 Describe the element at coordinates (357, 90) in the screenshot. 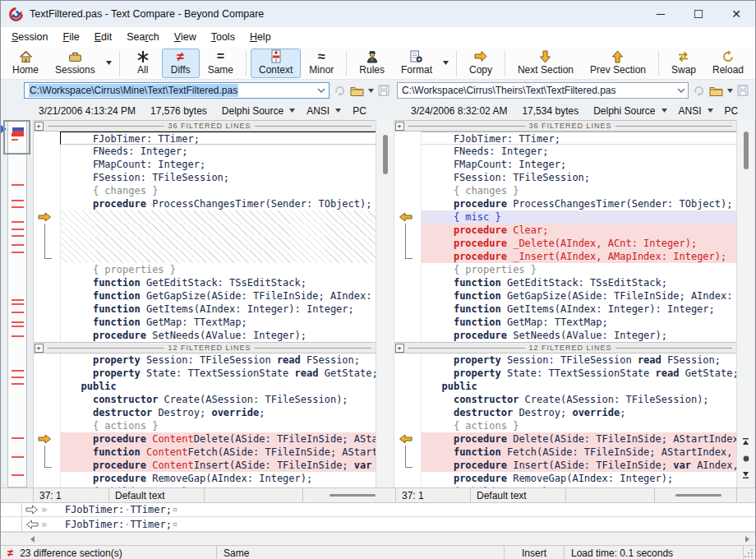

I see `left-browse-folder-icon` at that location.